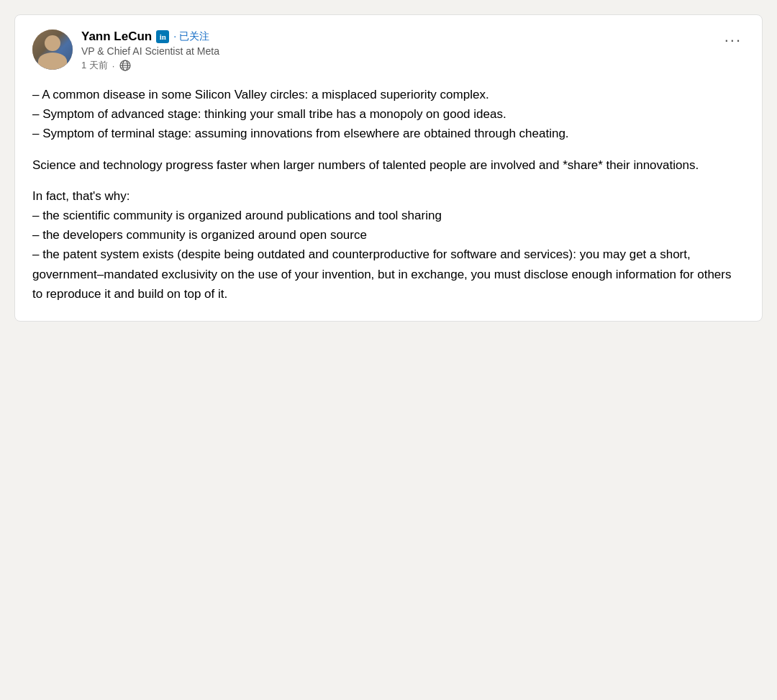 The image size is (777, 700). I want to click on name-row: Yann LeCun in · 已关注, so click(413, 37).